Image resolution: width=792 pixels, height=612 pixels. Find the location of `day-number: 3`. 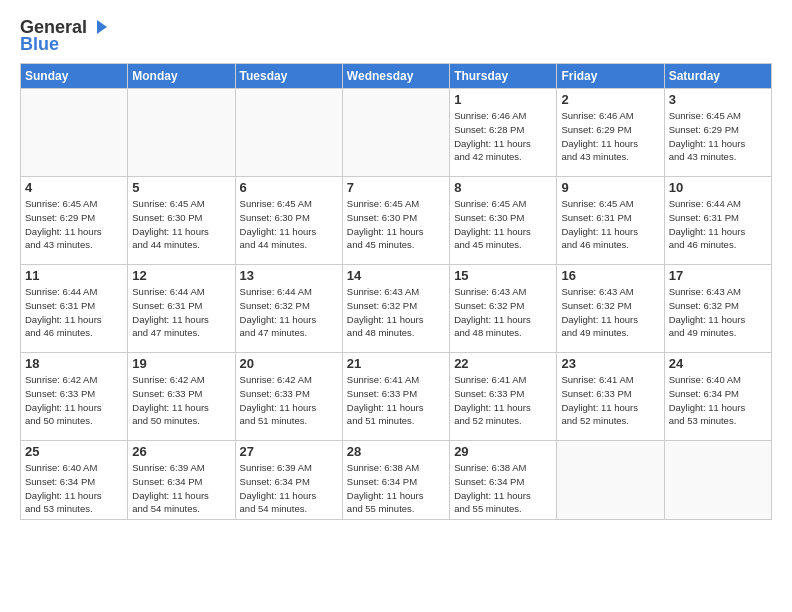

day-number: 3 is located at coordinates (718, 100).